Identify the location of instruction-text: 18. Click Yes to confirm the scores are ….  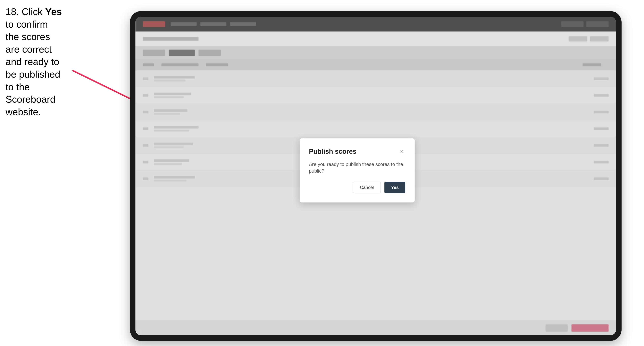
(34, 62).